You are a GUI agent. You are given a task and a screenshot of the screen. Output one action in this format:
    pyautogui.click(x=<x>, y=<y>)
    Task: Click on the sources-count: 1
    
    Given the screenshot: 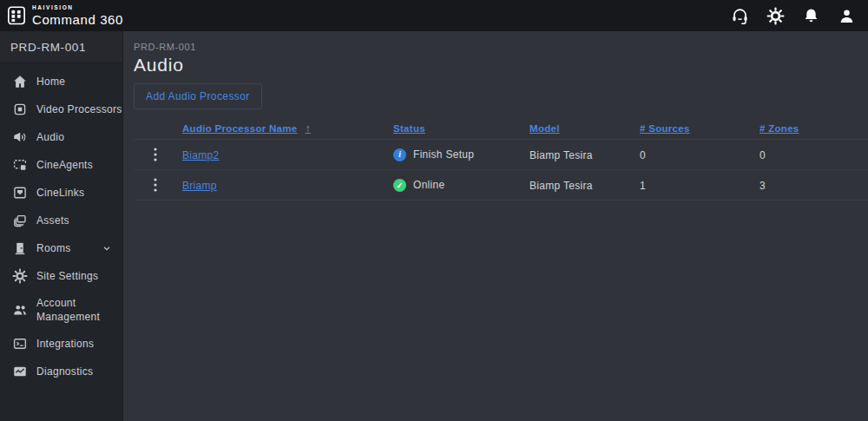 What is the action you would take?
    pyautogui.click(x=642, y=186)
    